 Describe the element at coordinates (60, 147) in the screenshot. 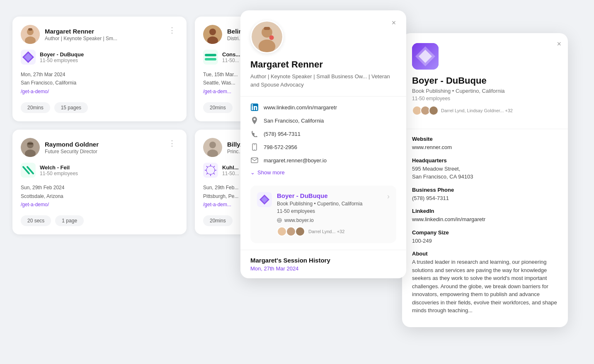

I see `card-person: Raymond Goldner Future Security Director` at that location.